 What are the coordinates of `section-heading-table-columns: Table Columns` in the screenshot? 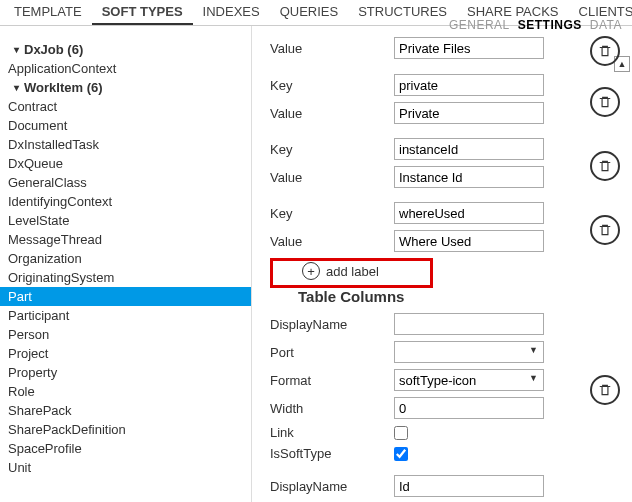 It's located at (459, 296).